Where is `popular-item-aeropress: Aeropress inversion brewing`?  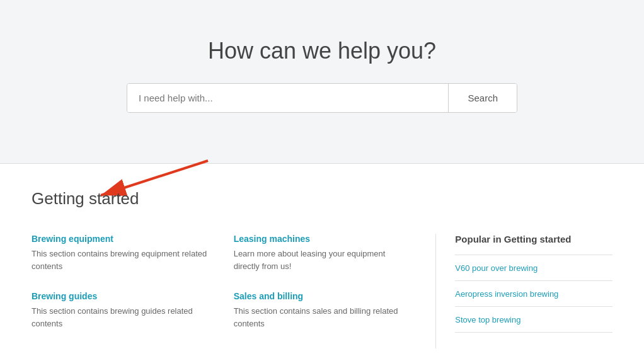
popular-item-aeropress: Aeropress inversion brewing is located at coordinates (534, 294).